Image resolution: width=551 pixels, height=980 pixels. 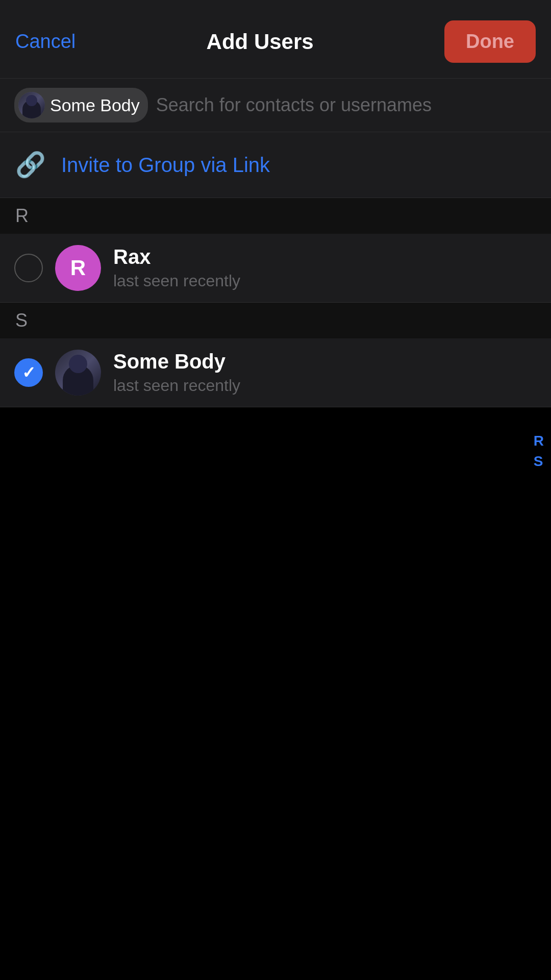 I want to click on contact-name-rax: Rax, so click(x=325, y=257).